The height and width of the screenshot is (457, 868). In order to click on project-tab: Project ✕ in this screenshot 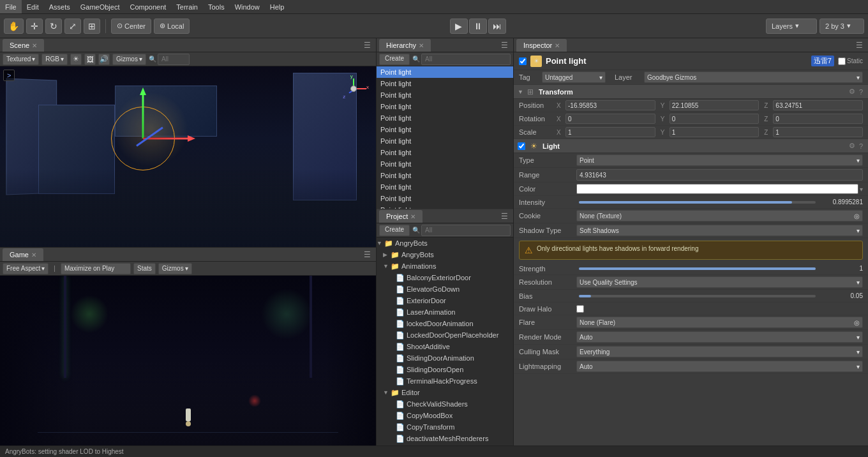, I will do `click(401, 216)`.